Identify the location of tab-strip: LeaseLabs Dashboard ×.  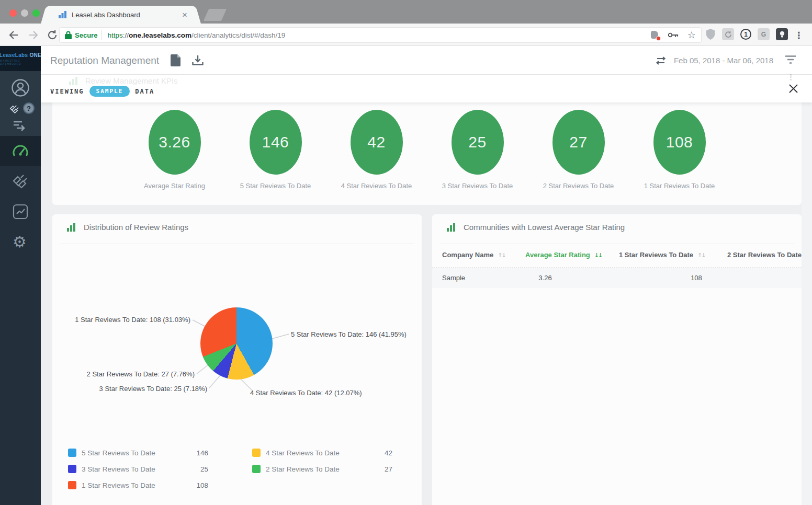
(406, 12).